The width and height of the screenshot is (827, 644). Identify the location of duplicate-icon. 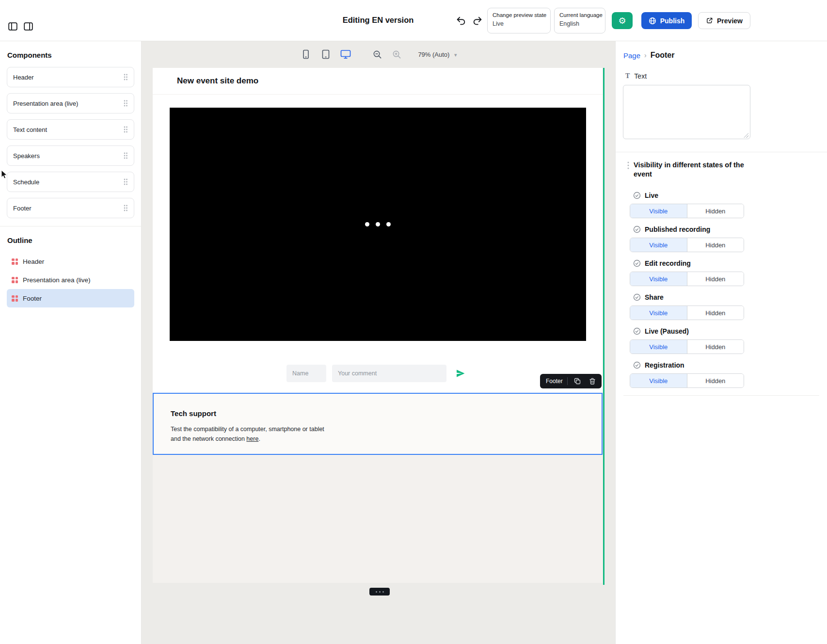
(577, 381).